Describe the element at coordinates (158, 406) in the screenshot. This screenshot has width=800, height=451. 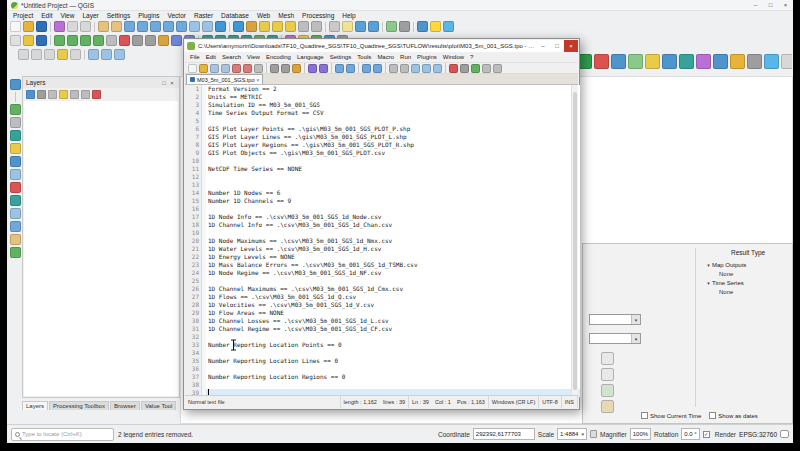
I see `dock-tab-value-tool: Value Tool` at that location.